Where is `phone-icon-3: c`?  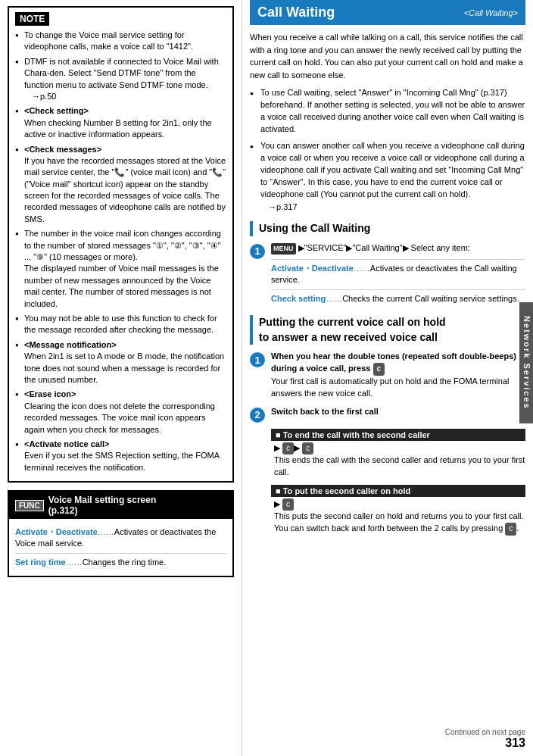
phone-icon-3: c is located at coordinates (307, 448).